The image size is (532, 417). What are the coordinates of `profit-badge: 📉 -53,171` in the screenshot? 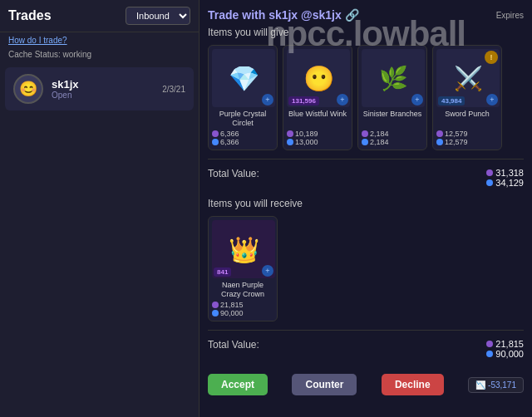 It's located at (495, 385).